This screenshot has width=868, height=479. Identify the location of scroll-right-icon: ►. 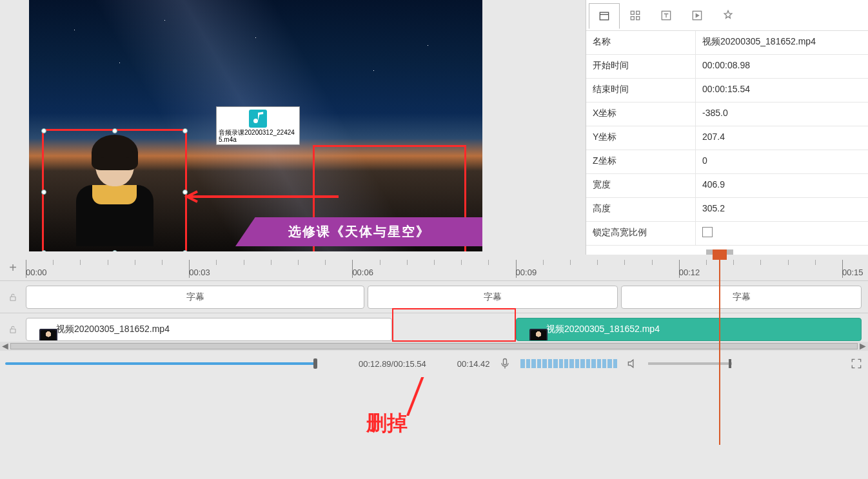
(863, 346).